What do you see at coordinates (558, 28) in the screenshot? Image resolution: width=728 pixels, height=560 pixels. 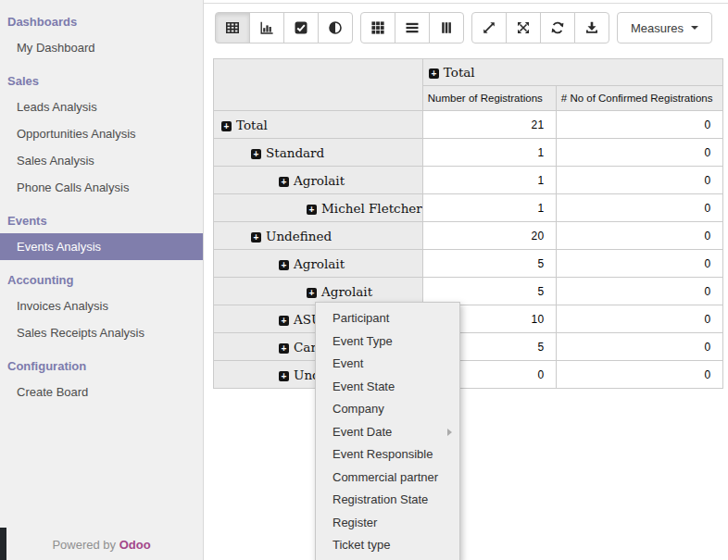 I see `refresh-button` at bounding box center [558, 28].